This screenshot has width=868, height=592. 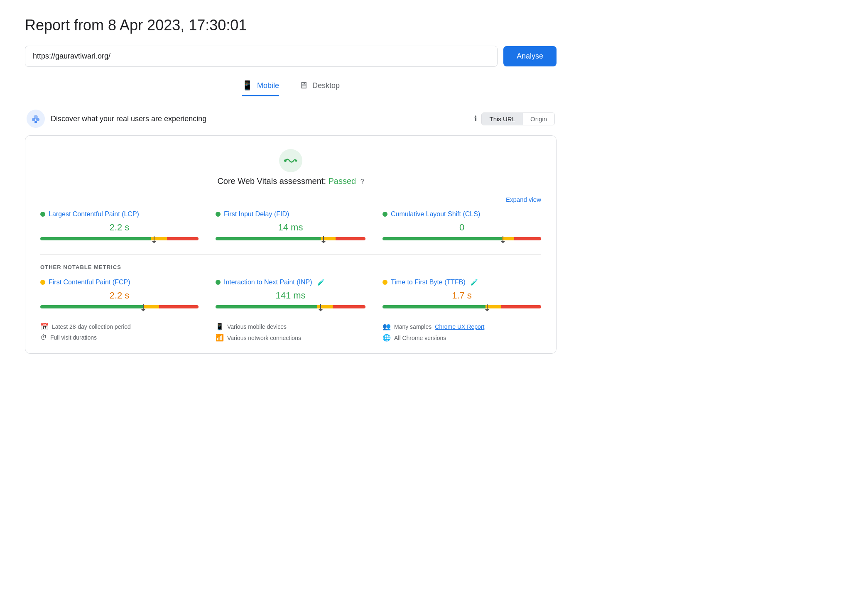 I want to click on cwv-label-prefix: Core Web Vitals assessment:, so click(x=272, y=181).